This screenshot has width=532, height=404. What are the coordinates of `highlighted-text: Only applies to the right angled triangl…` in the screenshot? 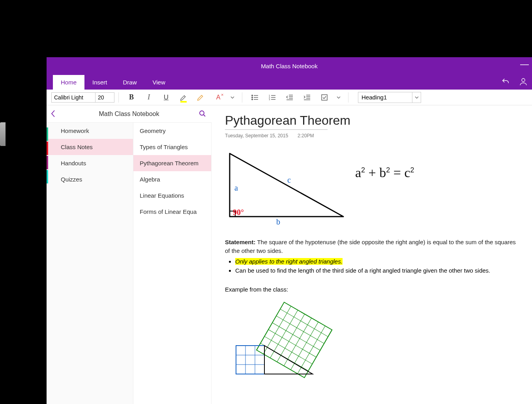 It's located at (289, 261).